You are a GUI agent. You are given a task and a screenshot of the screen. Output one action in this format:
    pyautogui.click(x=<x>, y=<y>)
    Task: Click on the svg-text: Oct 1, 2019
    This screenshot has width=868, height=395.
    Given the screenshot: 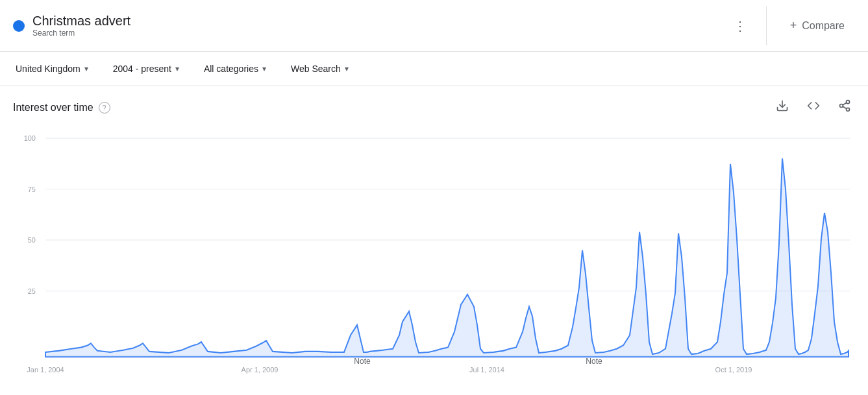 What is the action you would take?
    pyautogui.click(x=734, y=370)
    